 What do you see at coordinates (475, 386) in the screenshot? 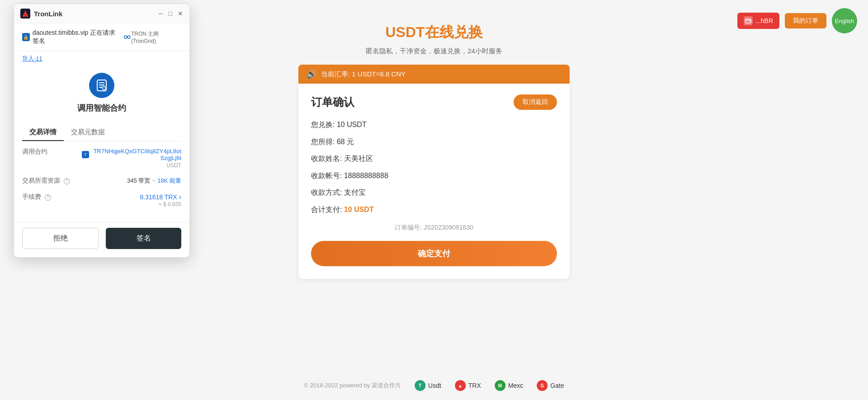
I see `coin-trx-label: TRX` at bounding box center [475, 386].